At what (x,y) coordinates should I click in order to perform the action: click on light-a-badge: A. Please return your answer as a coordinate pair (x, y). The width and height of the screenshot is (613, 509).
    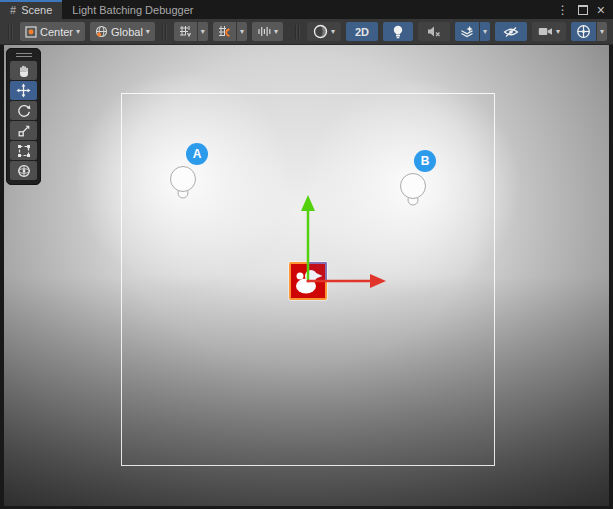
    Looking at the image, I should click on (197, 154).